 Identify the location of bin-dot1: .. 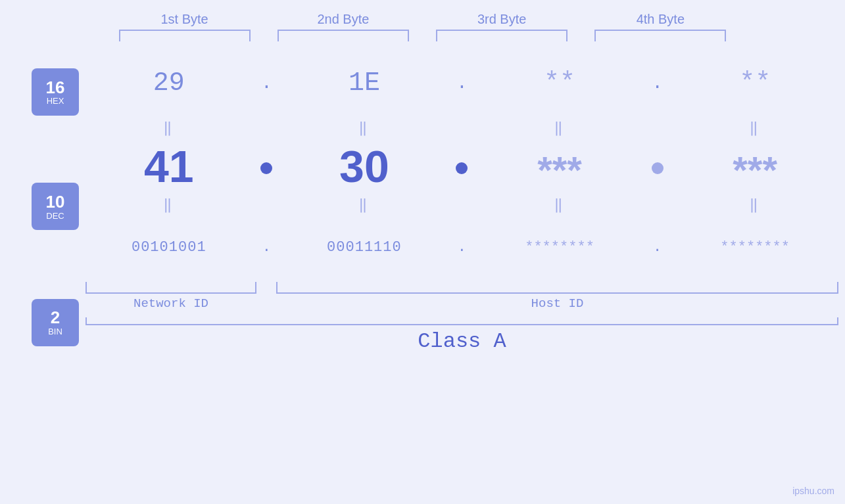
(266, 247).